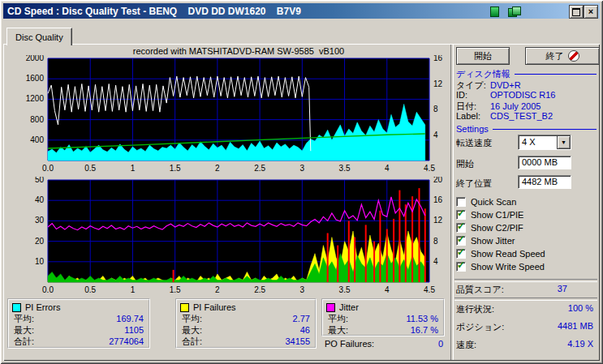 This screenshot has width=603, height=364. What do you see at coordinates (545, 130) in the screenshot?
I see `header-rule` at bounding box center [545, 130].